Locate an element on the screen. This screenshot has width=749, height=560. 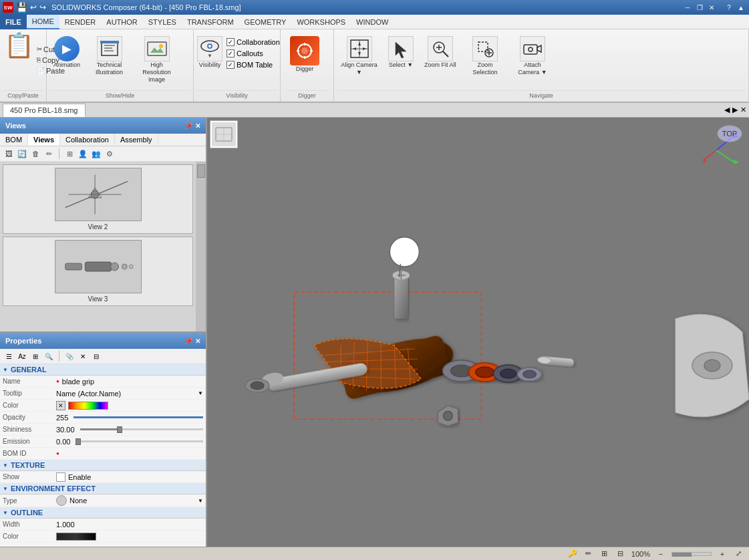
general-section-label: GENERAL is located at coordinates (29, 370).